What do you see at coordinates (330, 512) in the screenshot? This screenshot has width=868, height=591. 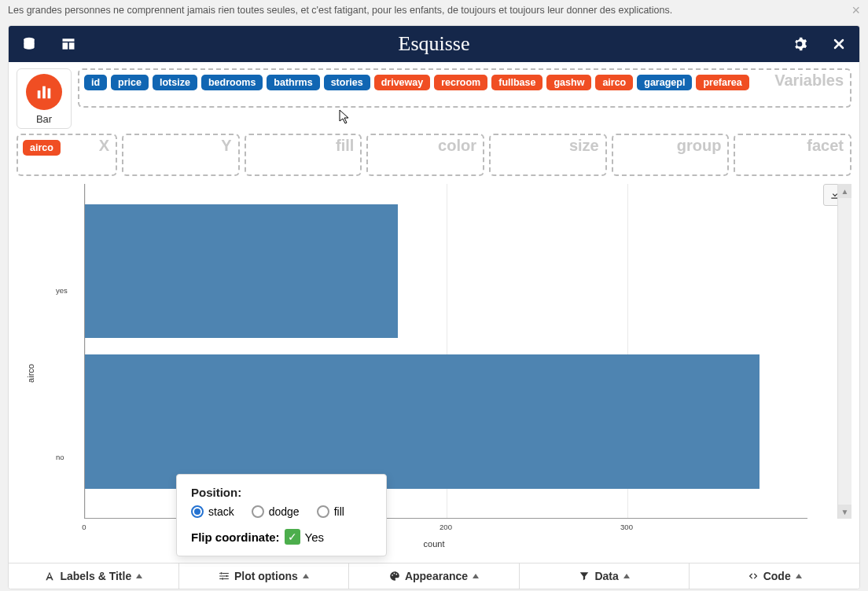 I see `radio-fill: fill` at bounding box center [330, 512].